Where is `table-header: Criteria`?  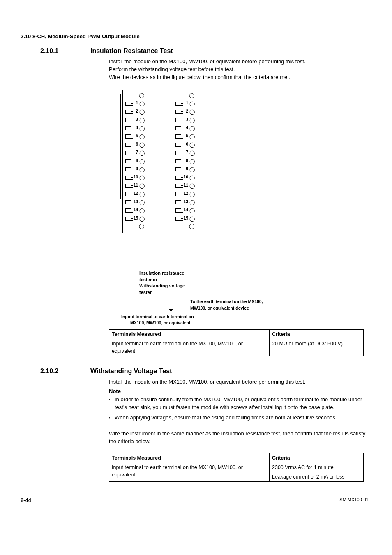
table-header: Criteria is located at coordinates (316, 458).